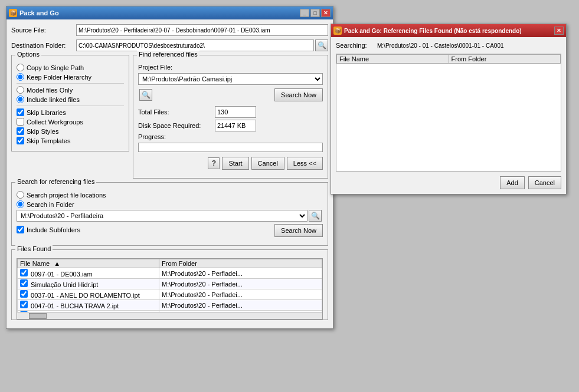 The height and width of the screenshot is (392, 579). What do you see at coordinates (545, 183) in the screenshot?
I see `secondary-cancel-button: Cancel` at bounding box center [545, 183].